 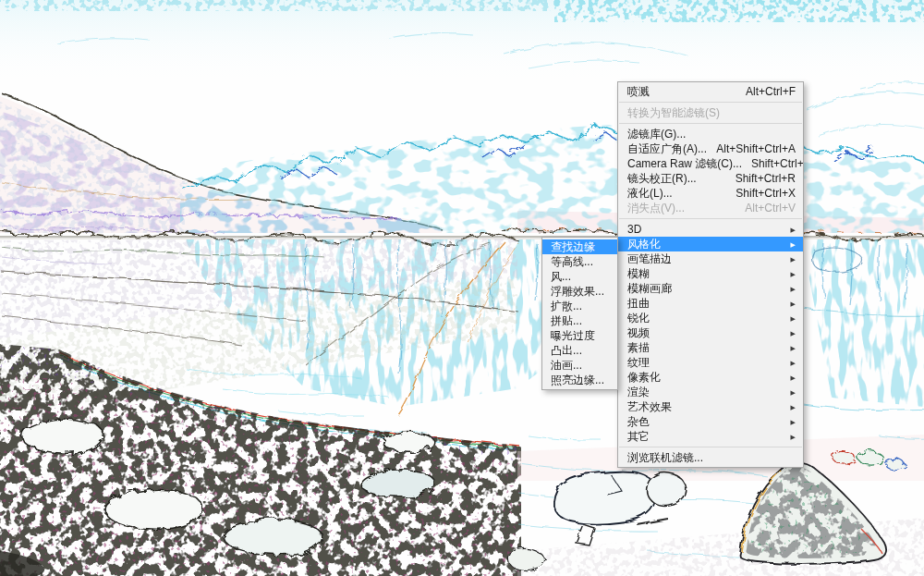 What do you see at coordinates (566, 365) in the screenshot?
I see `menu-item-label: 油画...` at bounding box center [566, 365].